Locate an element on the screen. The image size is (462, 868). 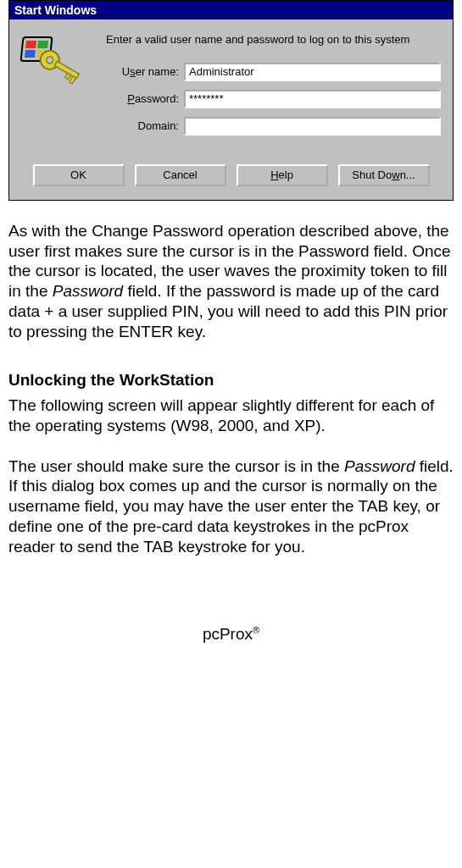
dialog-title: Start Windows is located at coordinates (56, 10).